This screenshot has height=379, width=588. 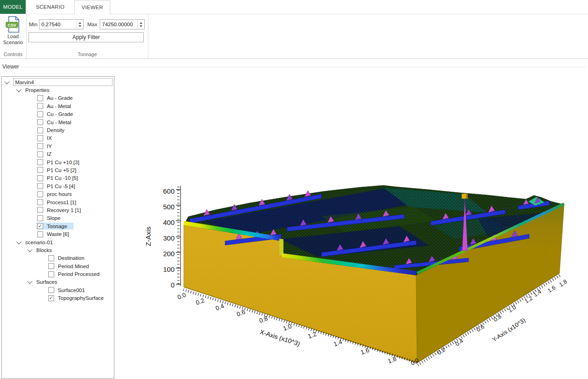 What do you see at coordinates (58, 170) in the screenshot?
I see `tree-item-p1cu5: P1 Cu +5 [2]` at bounding box center [58, 170].